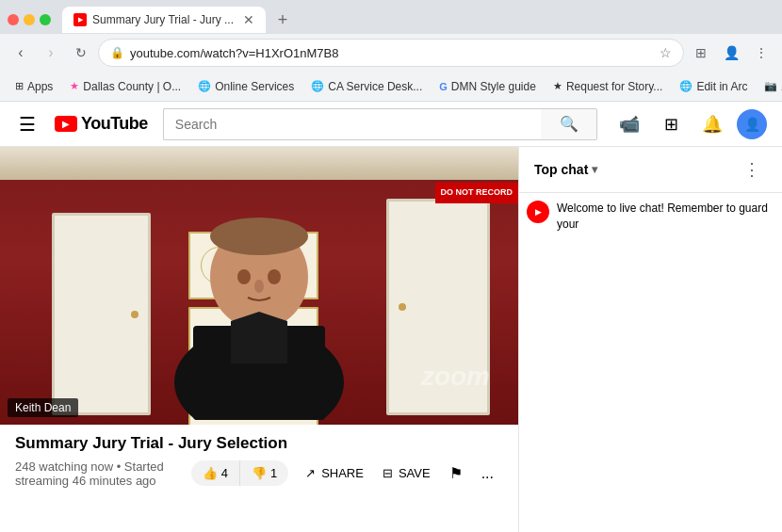 Image resolution: width=782 pixels, height=532 pixels. I want to click on notifications-btn: 🔔, so click(712, 124).